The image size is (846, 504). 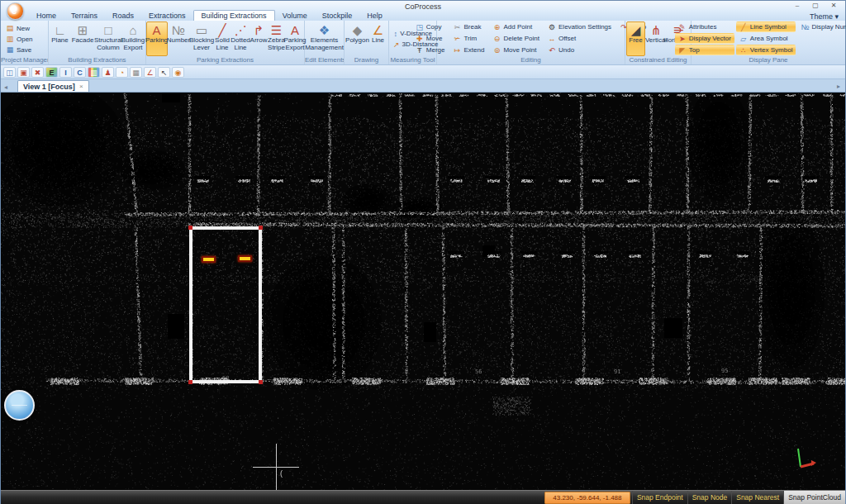 I want to click on close-button: ✕, so click(x=834, y=5).